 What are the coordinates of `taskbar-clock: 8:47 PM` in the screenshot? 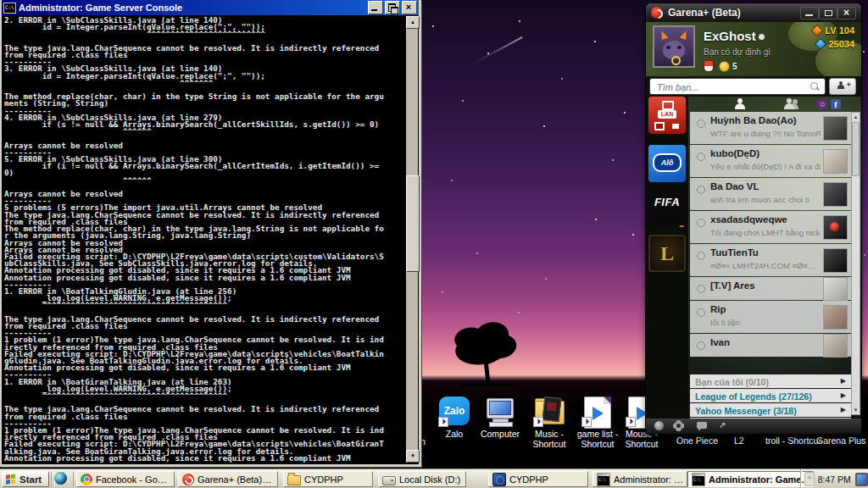 It's located at (834, 480).